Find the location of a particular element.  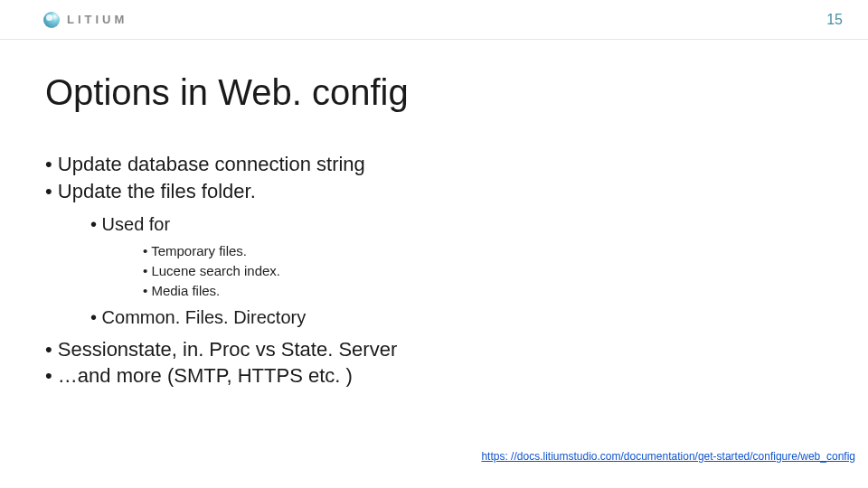

list-item: Common. Files. Directory is located at coordinates (479, 318).